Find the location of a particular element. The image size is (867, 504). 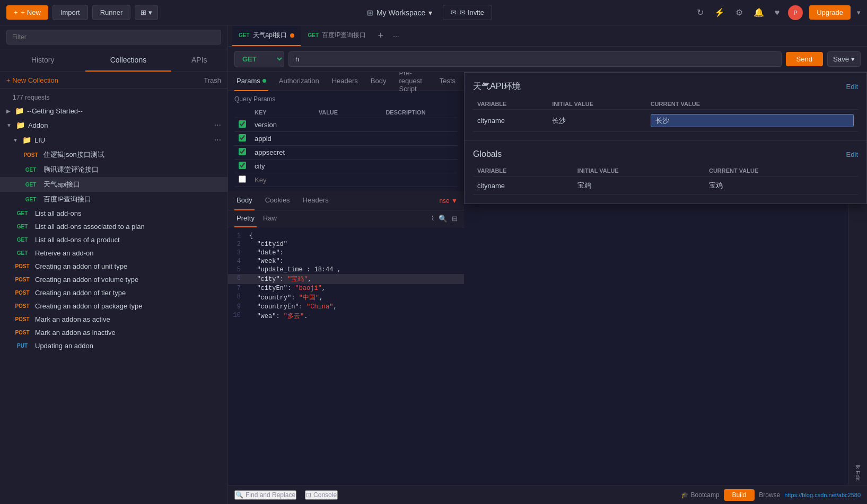

list-item: POST Mark an addon as inactive is located at coordinates (113, 333).